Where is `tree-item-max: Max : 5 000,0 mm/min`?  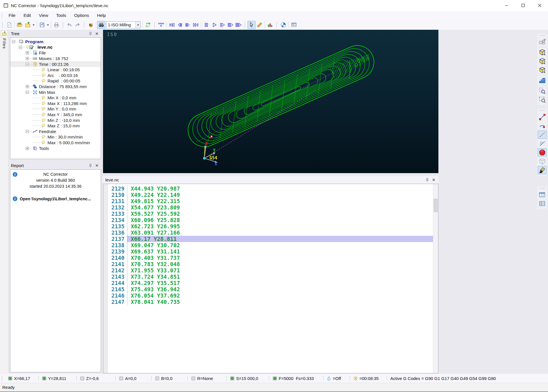
tree-item-max: Max : 5 000,0 mm/min is located at coordinates (56, 143).